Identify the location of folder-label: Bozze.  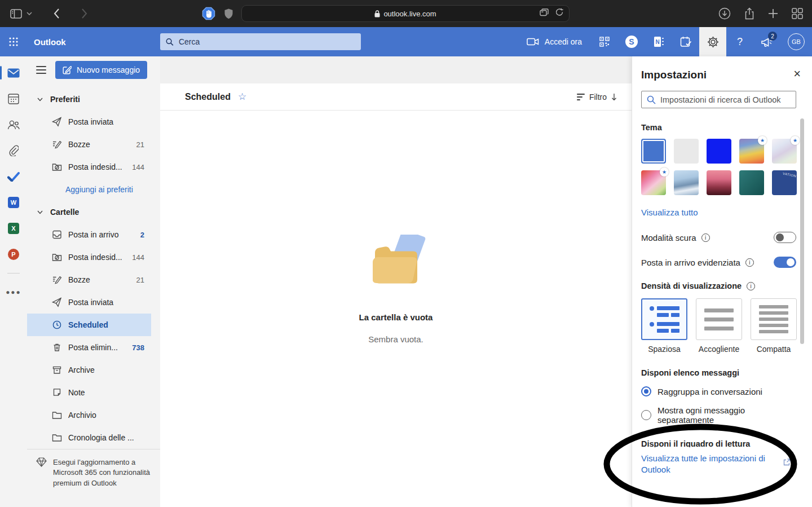
(99, 280).